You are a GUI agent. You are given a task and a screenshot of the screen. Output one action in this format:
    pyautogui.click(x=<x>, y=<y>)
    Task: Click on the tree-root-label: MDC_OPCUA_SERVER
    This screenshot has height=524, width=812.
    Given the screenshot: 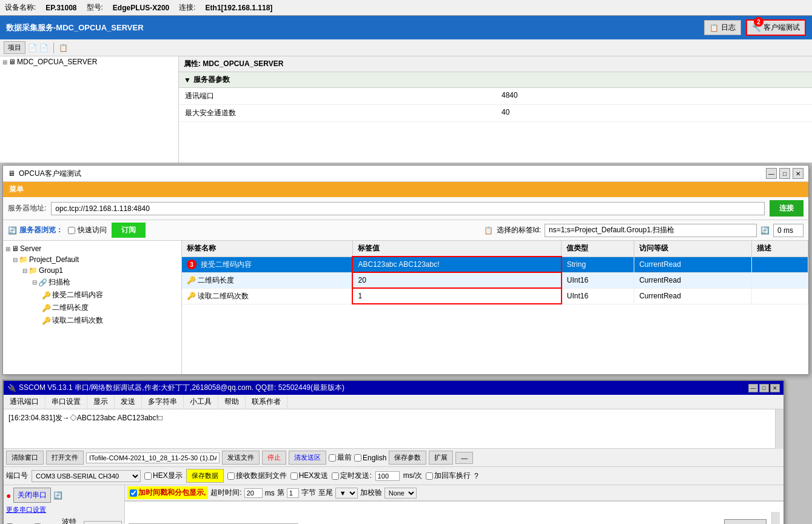 What is the action you would take?
    pyautogui.click(x=57, y=62)
    